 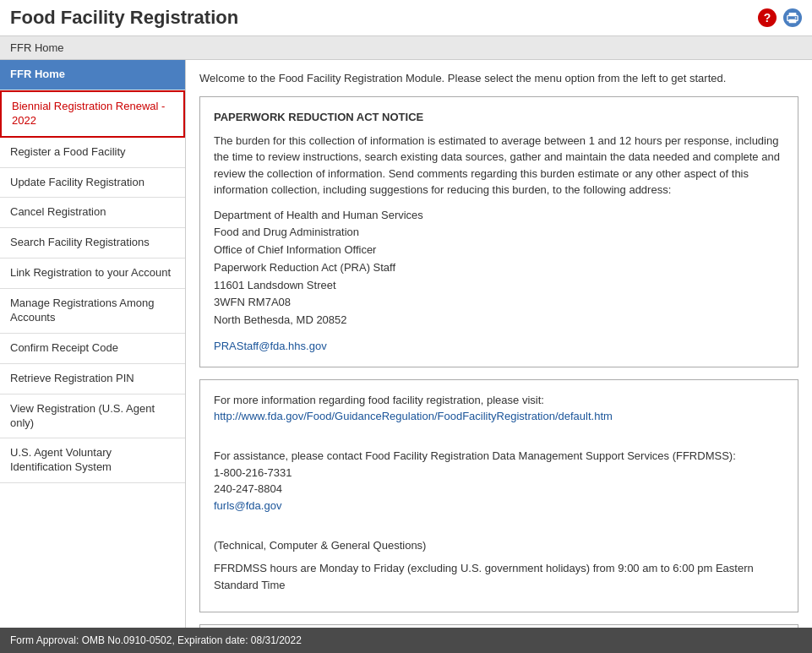 I want to click on print-icon, so click(x=793, y=18).